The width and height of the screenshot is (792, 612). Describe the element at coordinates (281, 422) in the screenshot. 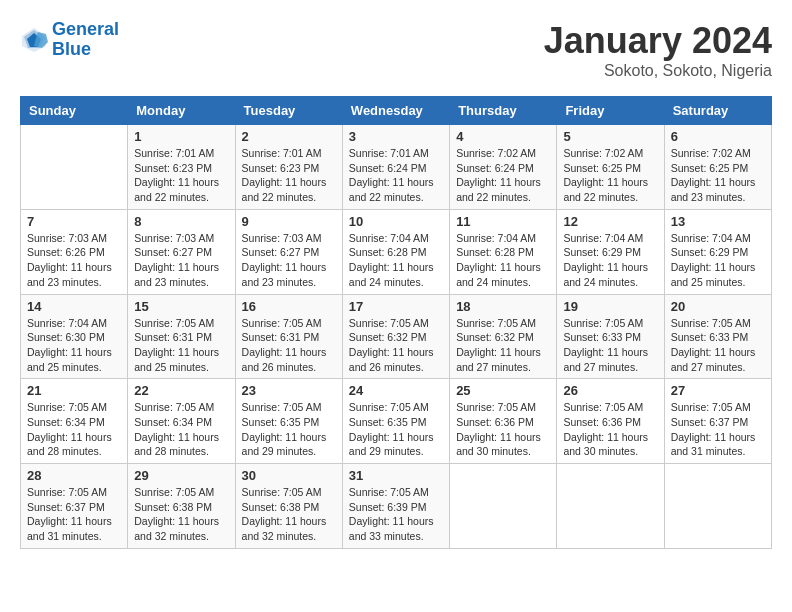

I see `sunset-label: Sunset: 6:35 PM` at that location.